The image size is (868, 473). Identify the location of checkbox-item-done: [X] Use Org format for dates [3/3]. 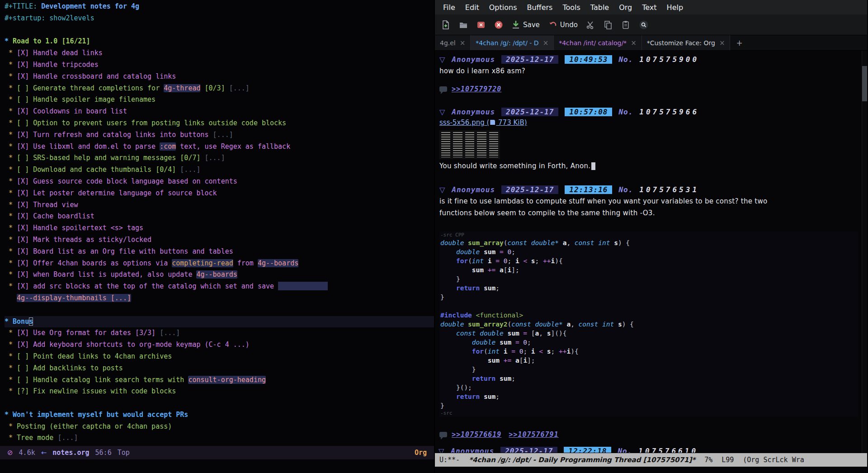
(88, 333).